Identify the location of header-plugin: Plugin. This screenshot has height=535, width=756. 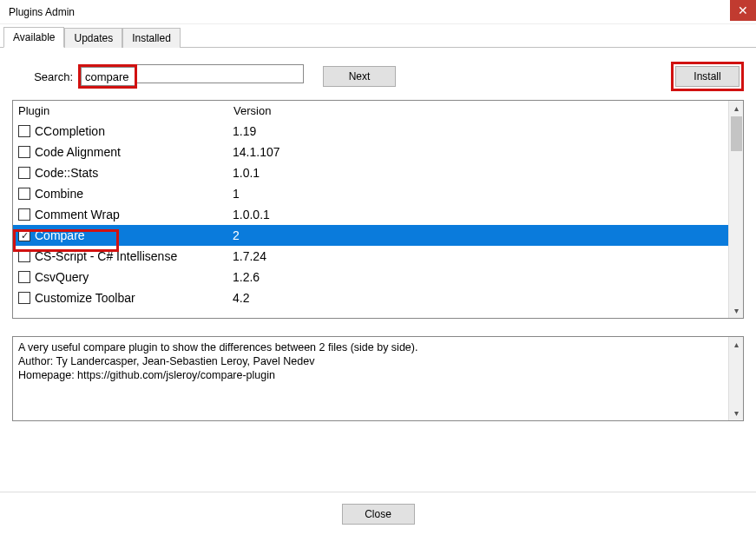
(126, 111).